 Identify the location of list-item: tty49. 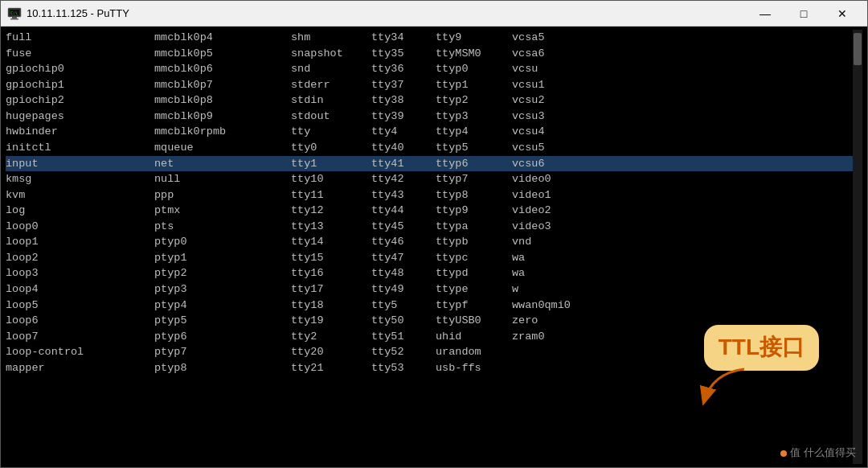
(403, 289).